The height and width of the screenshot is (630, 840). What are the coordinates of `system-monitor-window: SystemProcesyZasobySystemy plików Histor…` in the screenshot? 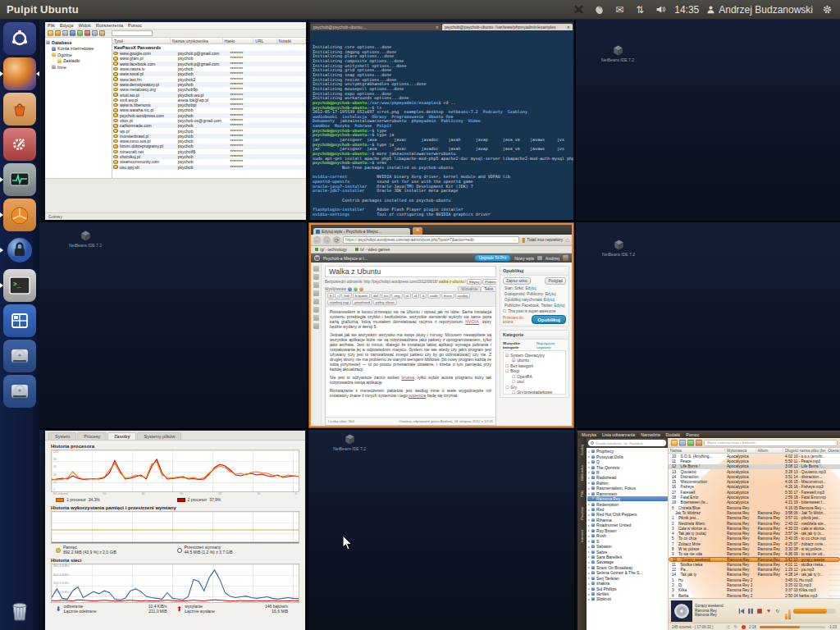 It's located at (176, 530).